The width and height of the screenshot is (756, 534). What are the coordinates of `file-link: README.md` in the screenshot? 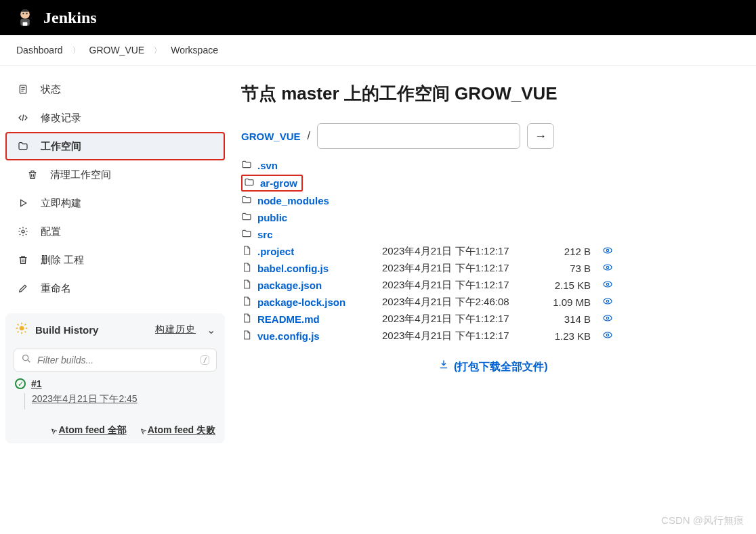 It's located at (309, 319).